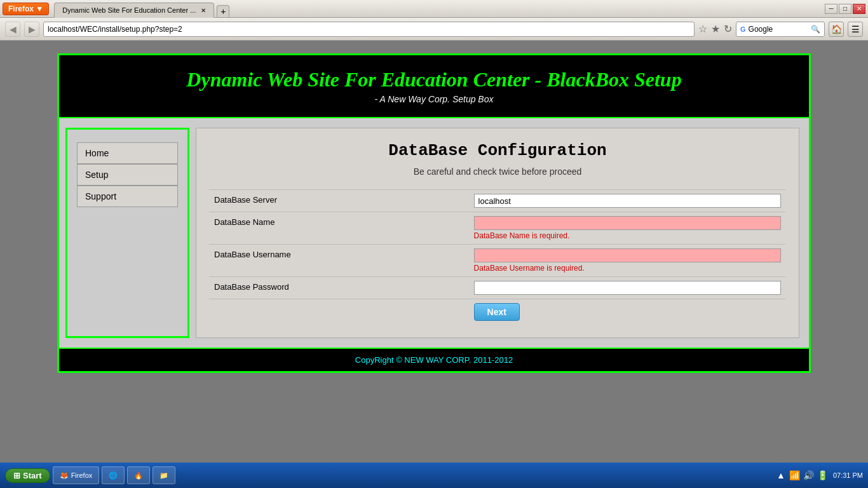 This screenshot has width=868, height=488. Describe the element at coordinates (628, 288) in the screenshot. I see `password-input` at that location.